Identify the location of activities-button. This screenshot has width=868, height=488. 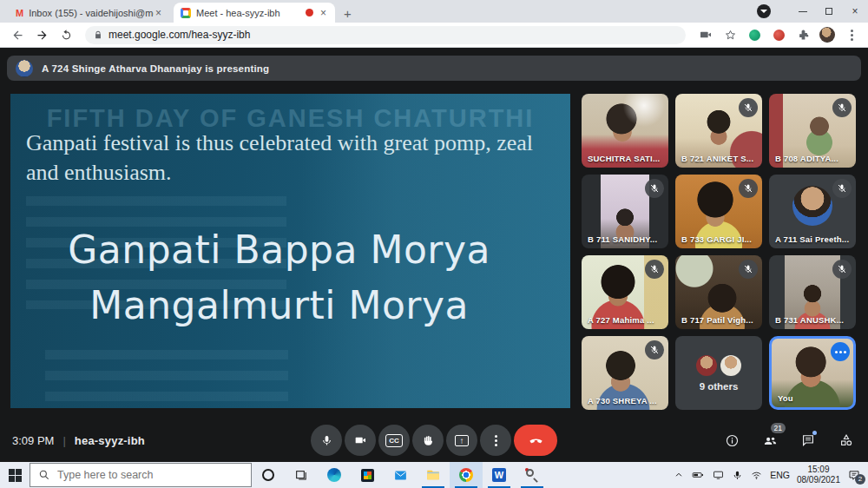
(846, 440).